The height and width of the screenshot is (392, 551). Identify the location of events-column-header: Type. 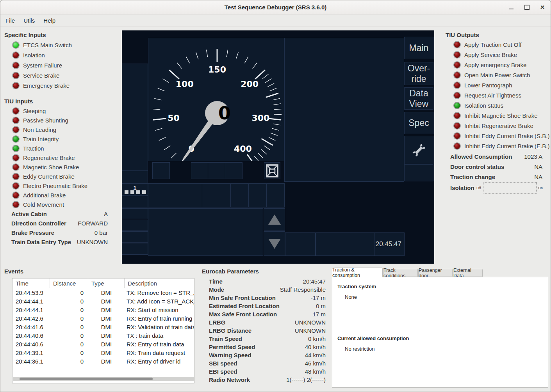
(106, 283).